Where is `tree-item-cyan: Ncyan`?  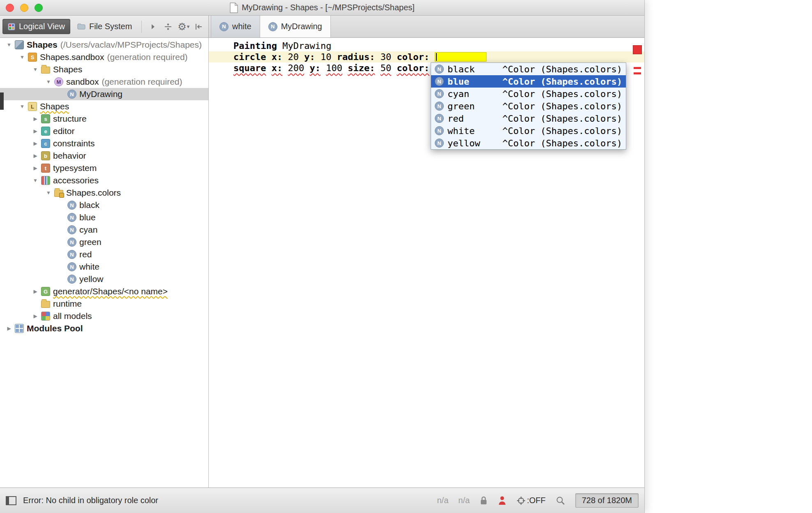
tree-item-cyan: Ncyan is located at coordinates (104, 230).